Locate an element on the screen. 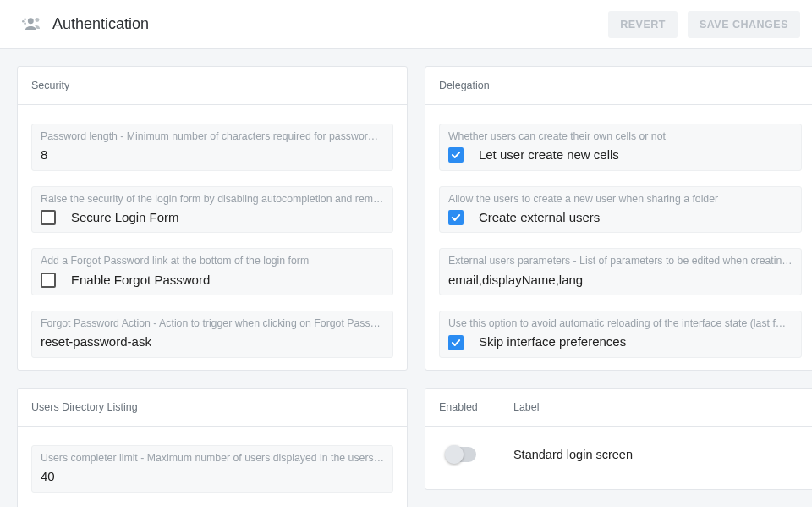 The height and width of the screenshot is (507, 812). revert-button: REVERT is located at coordinates (643, 25).